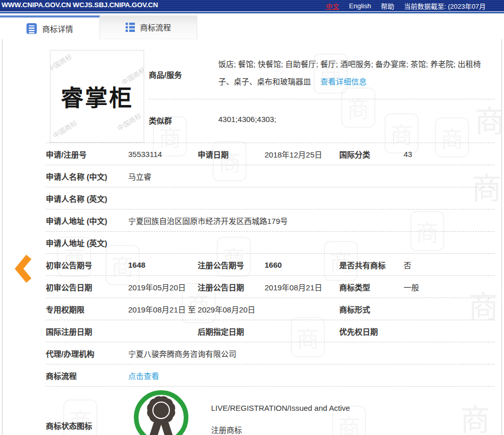 The image size is (504, 435). What do you see at coordinates (270, 154) in the screenshot?
I see `table-row: 申请/注册号 35533114 申请日期 2018年12月25日 国际分类 43` at bounding box center [270, 154].